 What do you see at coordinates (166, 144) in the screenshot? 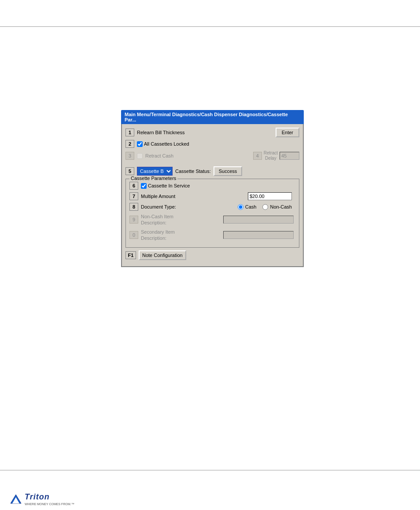
I see `all-cassettes-locked-label: All Cassettes Locked` at bounding box center [166, 144].